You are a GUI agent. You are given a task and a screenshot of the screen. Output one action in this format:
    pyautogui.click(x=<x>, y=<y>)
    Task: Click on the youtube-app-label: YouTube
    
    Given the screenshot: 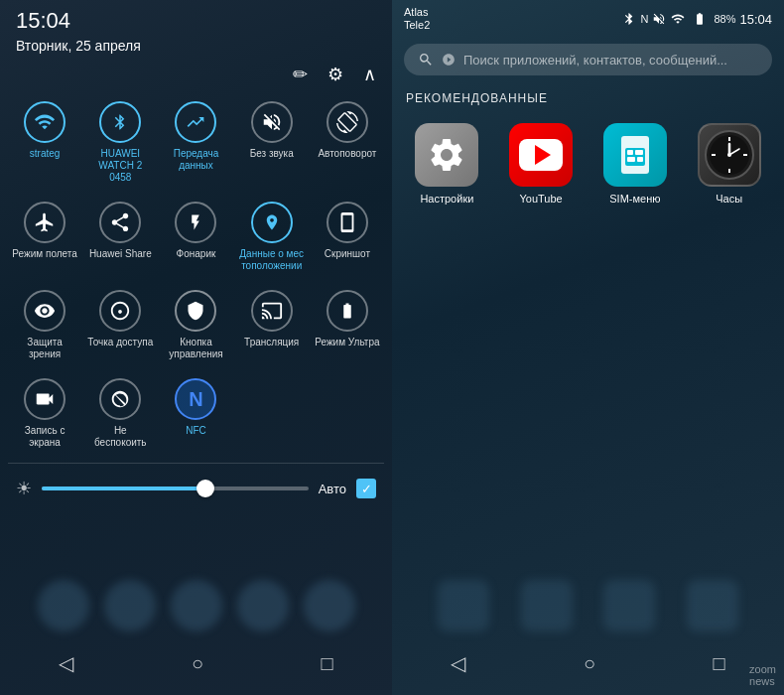 What is the action you would take?
    pyautogui.click(x=542, y=199)
    